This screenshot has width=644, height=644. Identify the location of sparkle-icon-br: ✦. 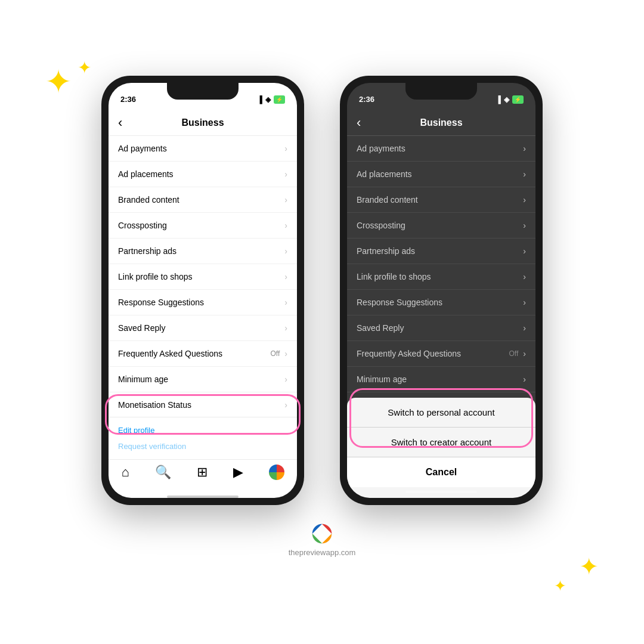
(589, 566).